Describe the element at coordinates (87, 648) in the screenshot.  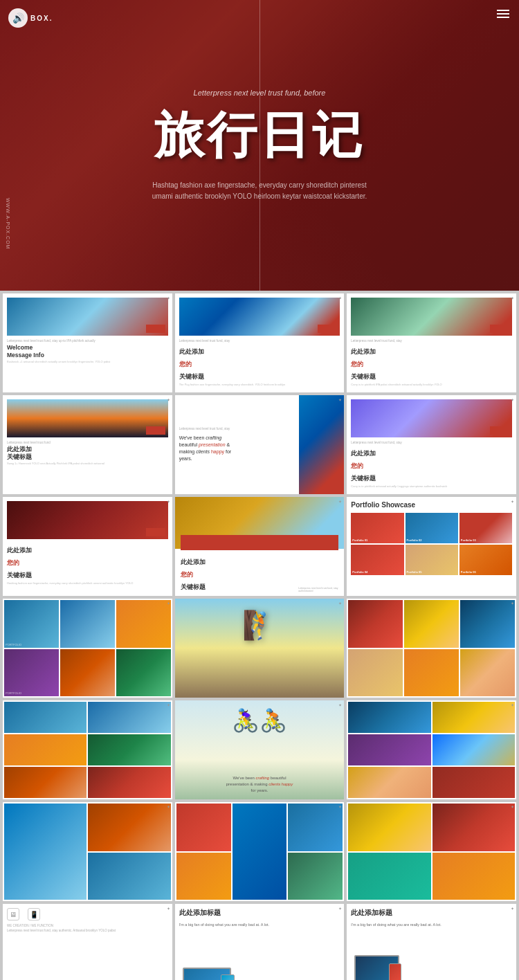
I see `slide-collage-1: ✦ PORTFOLIO PORTFOLIO` at that location.